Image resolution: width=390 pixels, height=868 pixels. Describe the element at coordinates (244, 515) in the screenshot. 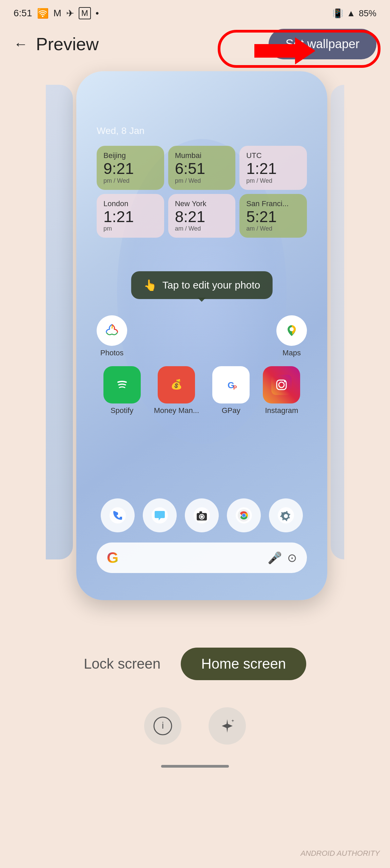

I see `dock-chrome` at that location.